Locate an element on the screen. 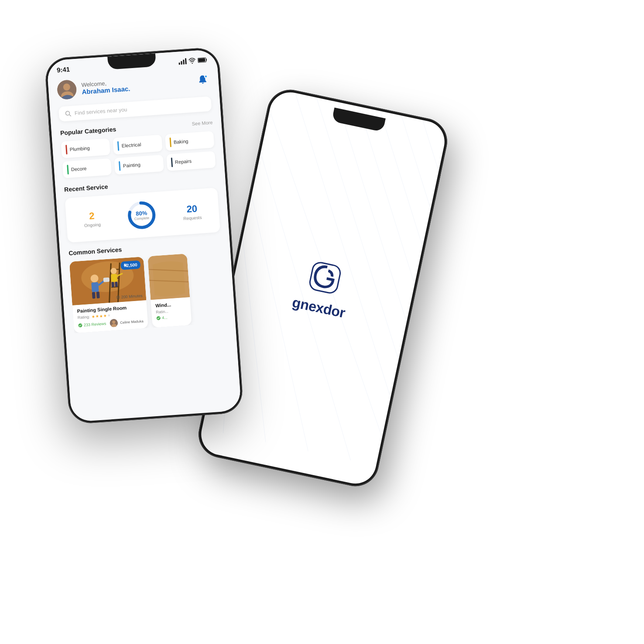 The image size is (644, 644). ongoing-label: Ongoing is located at coordinates (92, 225).